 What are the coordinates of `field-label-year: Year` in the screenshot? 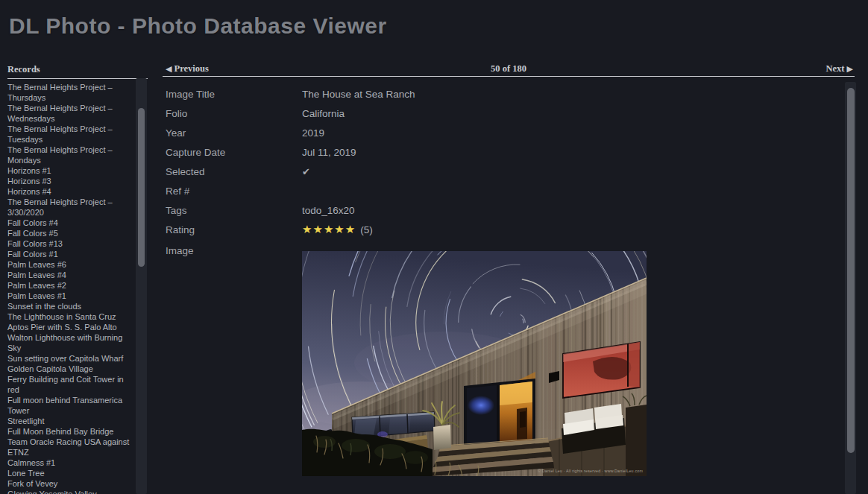 It's located at (234, 133).